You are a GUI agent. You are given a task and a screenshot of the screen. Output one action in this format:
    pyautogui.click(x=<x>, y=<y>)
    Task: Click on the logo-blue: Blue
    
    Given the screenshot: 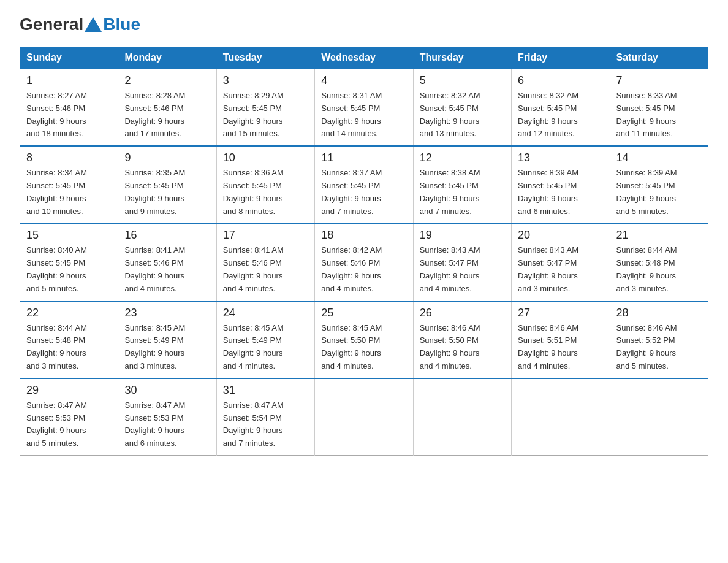 What is the action you would take?
    pyautogui.click(x=121, y=25)
    